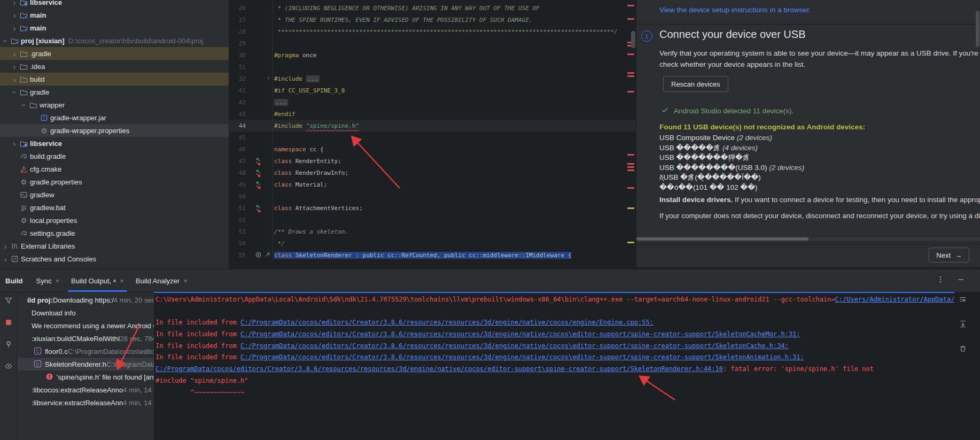  Describe the element at coordinates (432, 8) in the screenshot. I see `editor-line-26: 26 * (INCLUDING NEGLIGENCE OR OTHERWISE)…` at that location.